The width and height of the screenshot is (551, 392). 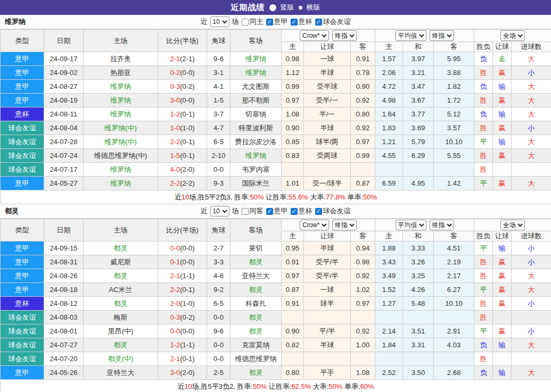 I want to click on sub-col-handicap: 让球, so click(x=327, y=47).